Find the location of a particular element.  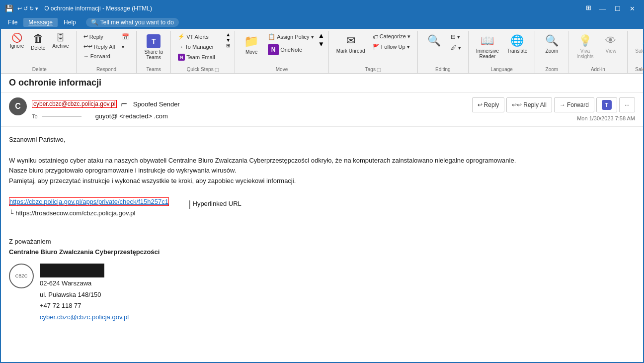

move-button: 📁 Move is located at coordinates (251, 45).